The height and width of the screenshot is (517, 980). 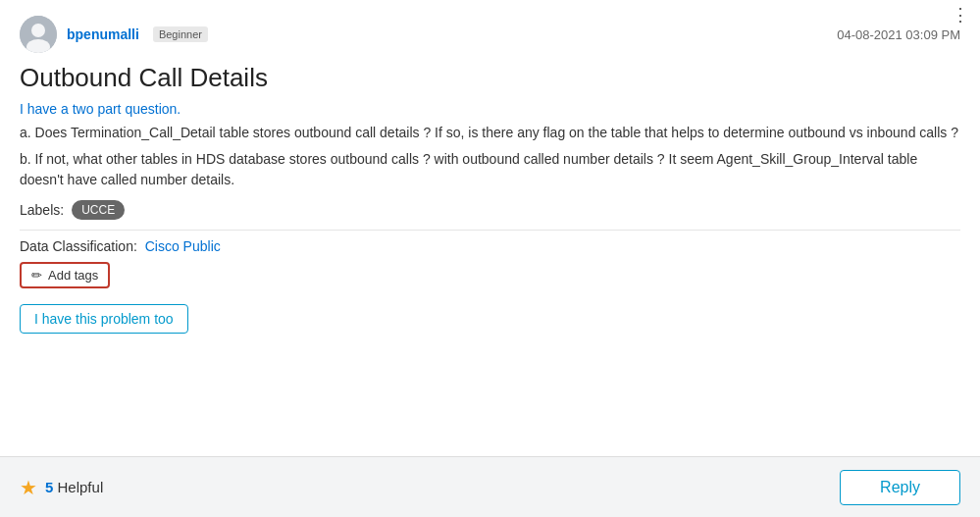 What do you see at coordinates (104, 319) in the screenshot?
I see `problem-button: I have this problem too` at bounding box center [104, 319].